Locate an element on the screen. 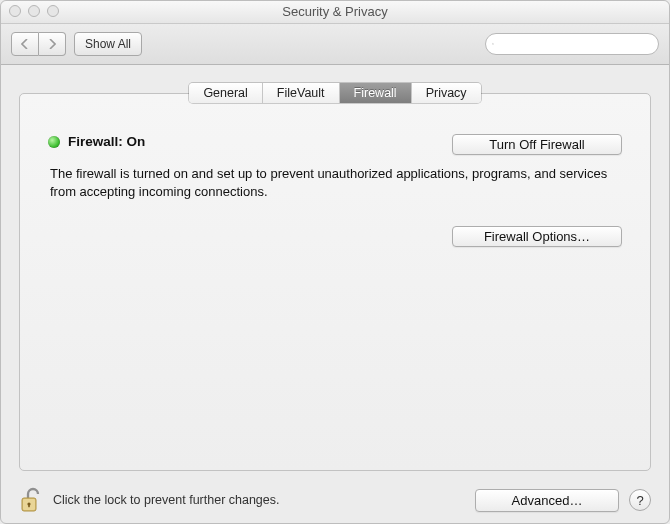 The width and height of the screenshot is (670, 524). tab-general-label: General is located at coordinates (225, 93).